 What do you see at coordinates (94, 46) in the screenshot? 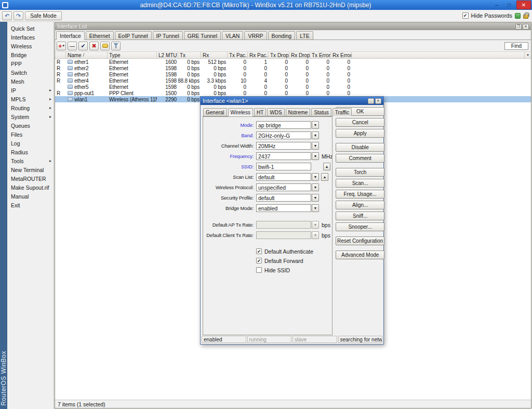
I see `disable-button: ✖` at bounding box center [94, 46].